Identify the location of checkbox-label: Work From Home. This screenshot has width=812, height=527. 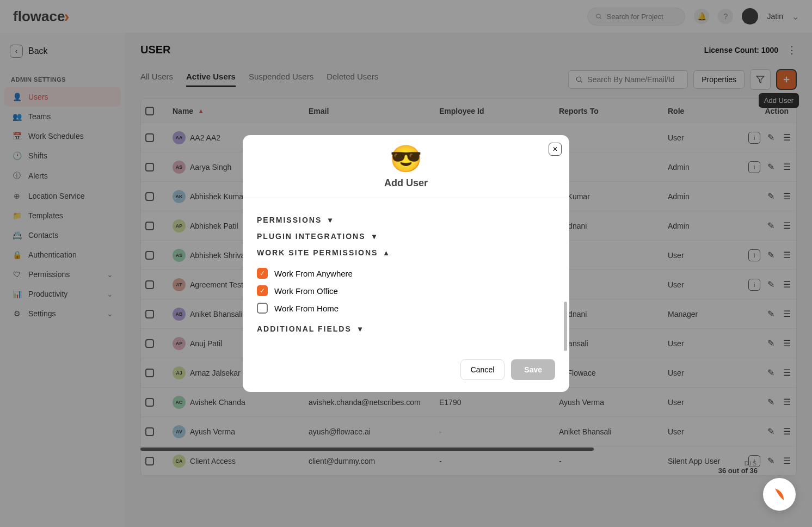
(306, 308).